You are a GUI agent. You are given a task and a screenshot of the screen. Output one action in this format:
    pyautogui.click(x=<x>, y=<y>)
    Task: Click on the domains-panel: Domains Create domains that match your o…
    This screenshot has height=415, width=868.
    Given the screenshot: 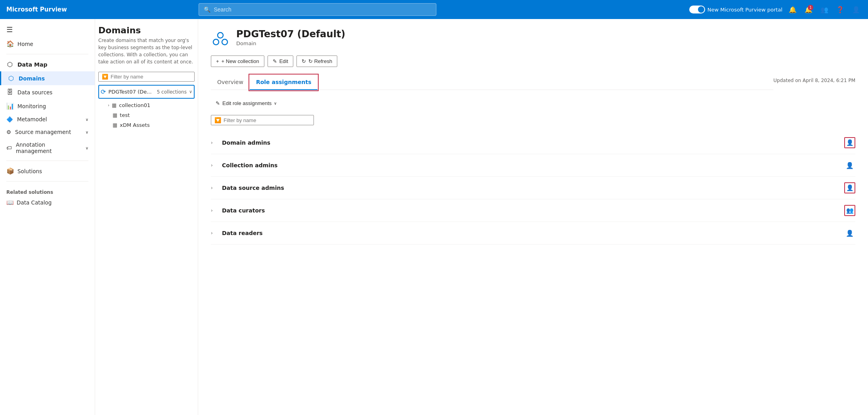 What is the action you would take?
    pyautogui.click(x=147, y=217)
    